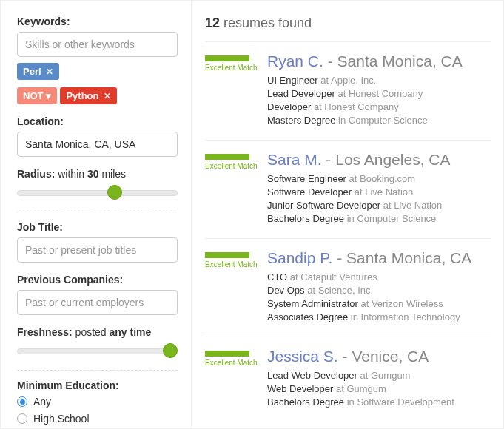 The height and width of the screenshot is (429, 504). What do you see at coordinates (61, 419) in the screenshot?
I see `radio-label: High School` at bounding box center [61, 419].